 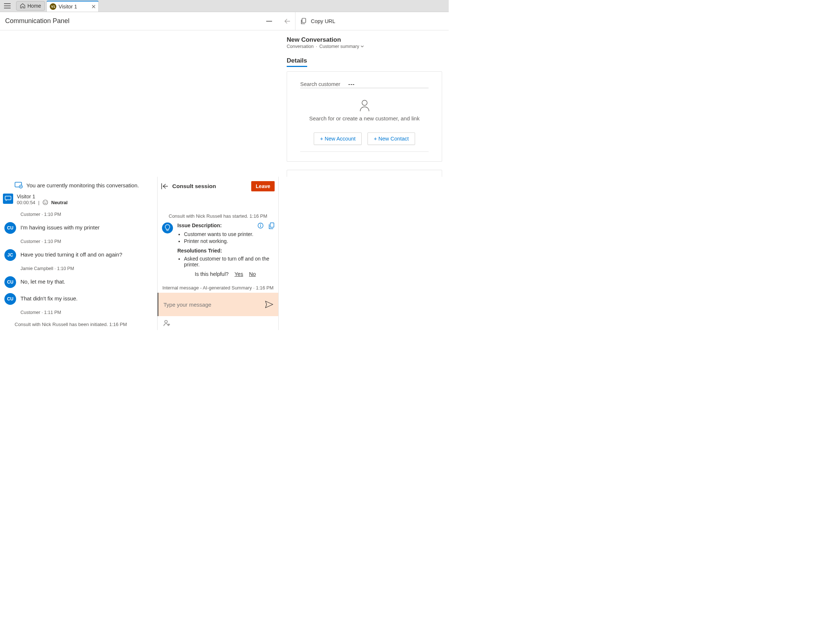 I want to click on home-icon, so click(x=23, y=6).